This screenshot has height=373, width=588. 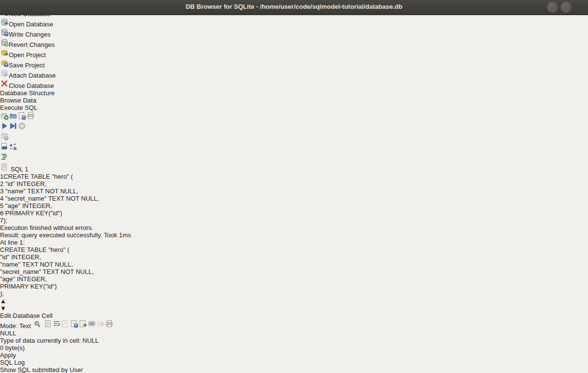 What do you see at coordinates (294, 101) in the screenshot?
I see `tab-browse-data: Browse Data` at bounding box center [294, 101].